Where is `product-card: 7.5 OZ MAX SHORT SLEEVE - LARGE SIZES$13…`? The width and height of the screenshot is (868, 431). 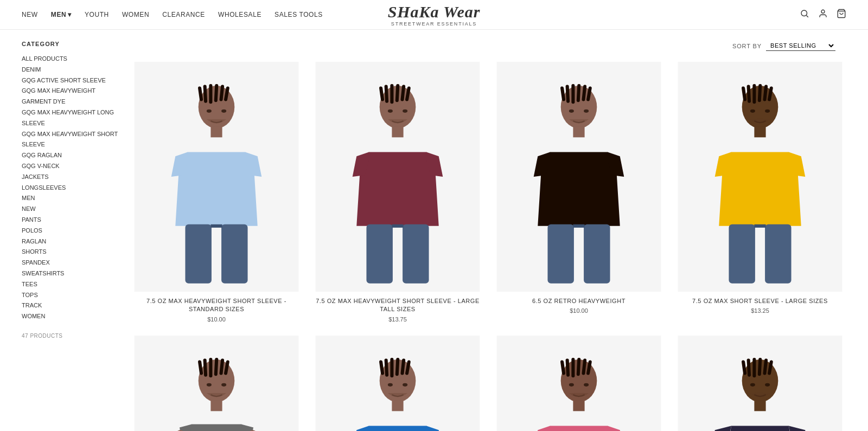
product-card: 7.5 OZ MAX SHORT SLEEVE - LARGE SIZES$13… is located at coordinates (760, 192).